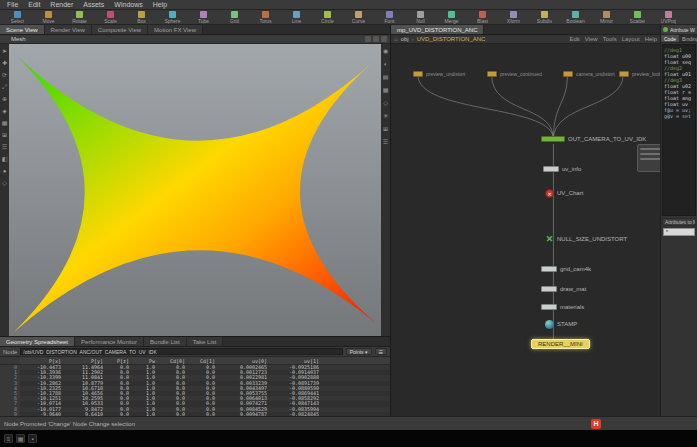 The width and height of the screenshot is (697, 447). What do you see at coordinates (142, 18) in the screenshot?
I see `shelf-tool: Box` at bounding box center [142, 18].